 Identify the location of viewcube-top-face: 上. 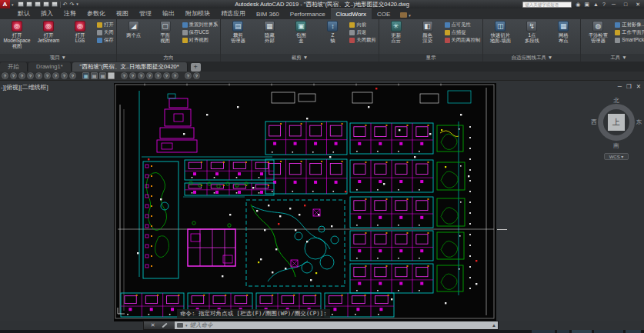
(616, 122).